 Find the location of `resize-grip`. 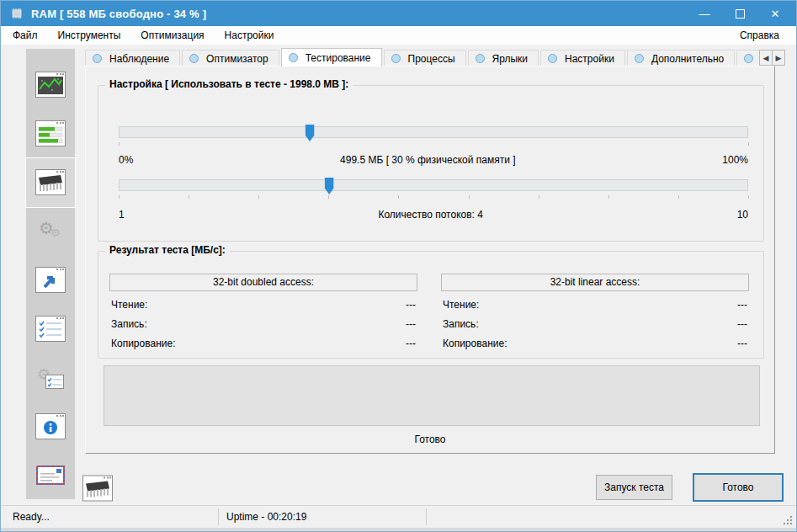

resize-grip is located at coordinates (788, 520).